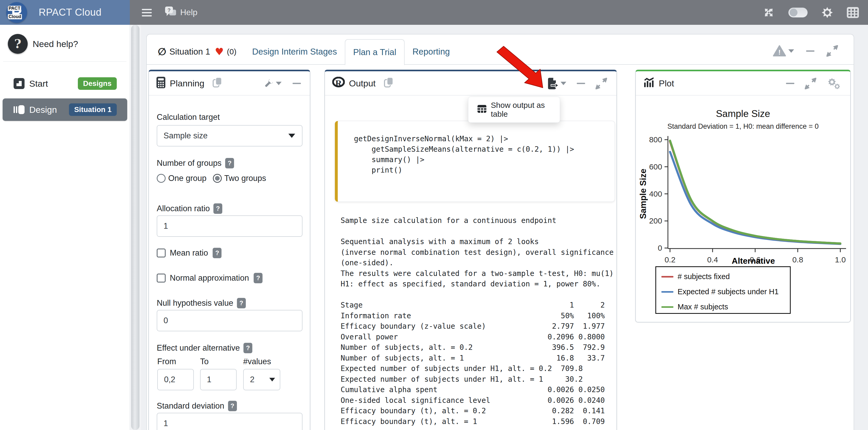 Image resolution: width=868 pixels, height=430 pixels. What do you see at coordinates (464, 155) in the screenshot?
I see `r-code-text: getDesignInverseNormal(kMax = 2) |> getS…` at bounding box center [464, 155].